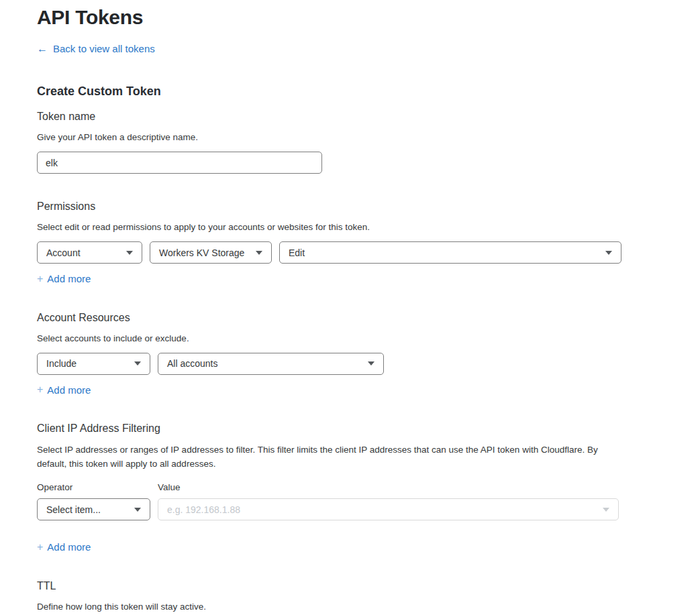 This screenshot has height=615, width=700. What do you see at coordinates (380, 510) in the screenshot?
I see `ip-value-input` at bounding box center [380, 510].